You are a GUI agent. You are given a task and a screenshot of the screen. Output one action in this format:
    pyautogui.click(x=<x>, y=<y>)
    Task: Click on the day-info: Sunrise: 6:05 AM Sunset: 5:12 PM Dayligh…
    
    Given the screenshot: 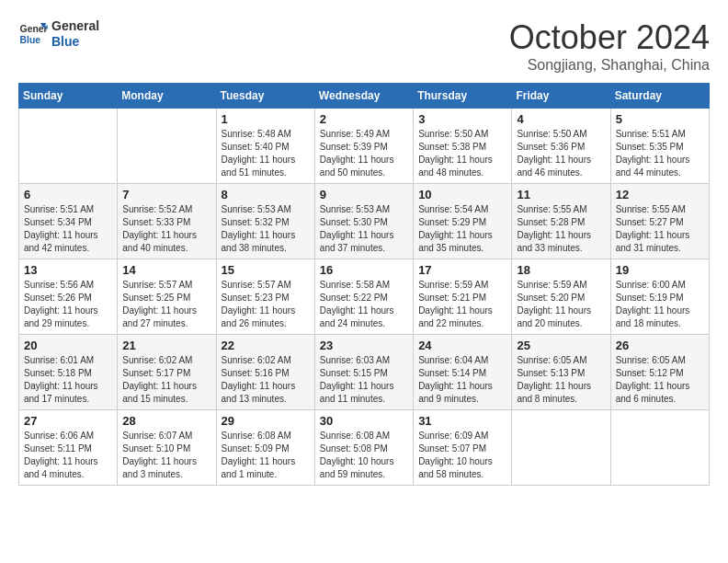 What is the action you would take?
    pyautogui.click(x=660, y=380)
    